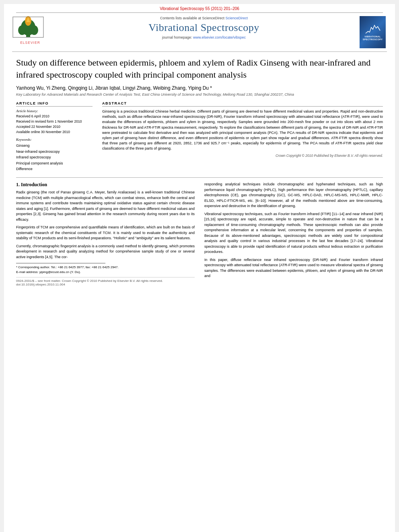 The image size is (399, 532). Describe the element at coordinates (200, 51) in the screenshot. I see `header-divider` at that location.